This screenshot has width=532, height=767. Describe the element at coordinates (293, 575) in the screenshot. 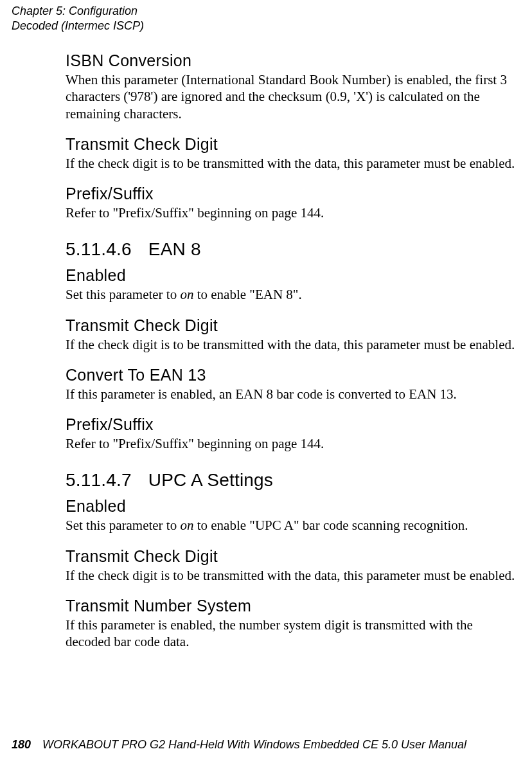

I see `para-transmit-check-digit-upca: If the check digit is to be transmitted …` at that location.